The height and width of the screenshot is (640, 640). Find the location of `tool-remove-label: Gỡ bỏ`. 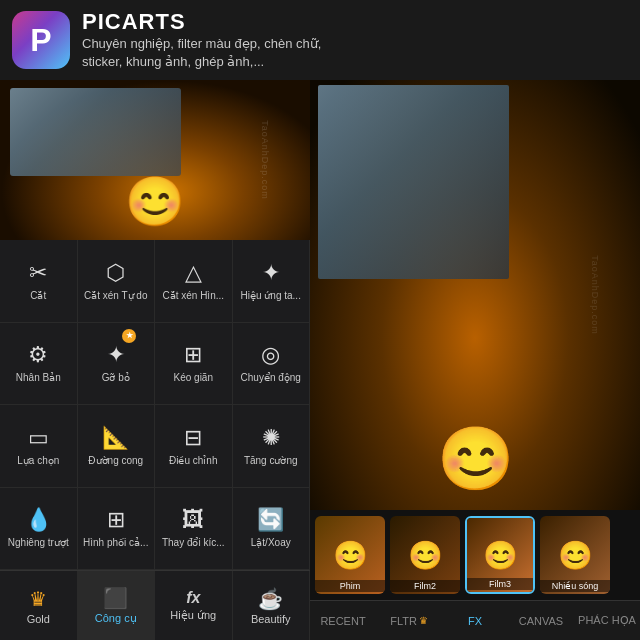

tool-remove-label: Gỡ bỏ is located at coordinates (116, 378).